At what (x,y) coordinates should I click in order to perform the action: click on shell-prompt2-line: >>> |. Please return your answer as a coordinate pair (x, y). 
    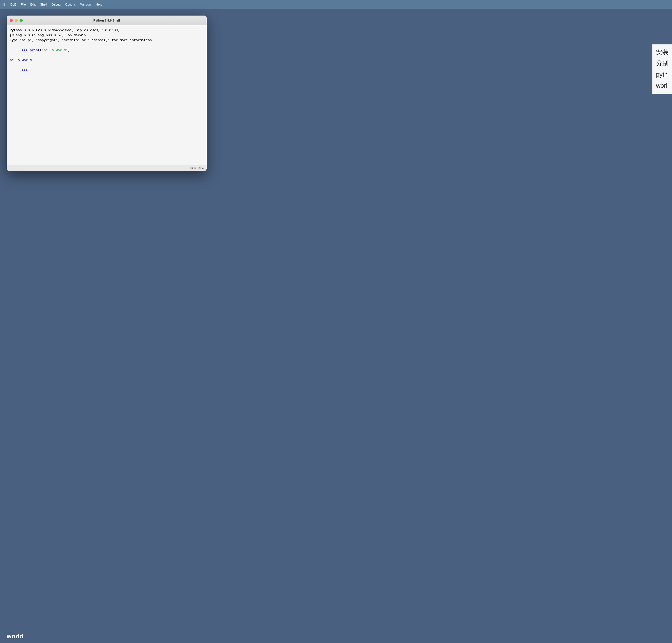
    Looking at the image, I should click on (107, 71).